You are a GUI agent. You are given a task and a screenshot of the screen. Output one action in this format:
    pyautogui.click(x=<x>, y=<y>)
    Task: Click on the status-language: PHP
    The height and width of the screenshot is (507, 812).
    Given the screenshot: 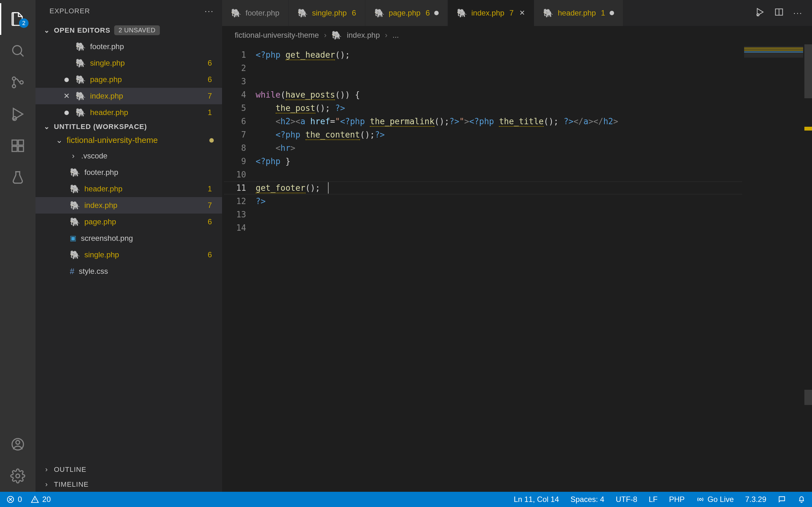 What is the action you would take?
    pyautogui.click(x=677, y=500)
    